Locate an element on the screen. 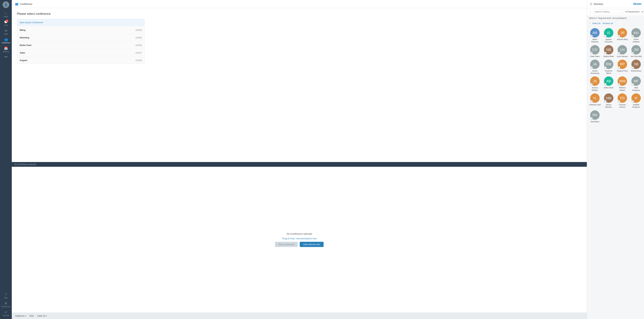 The image size is (644, 319). sidebar-item-preferences: ⚙ Preferences is located at coordinates (6, 304).